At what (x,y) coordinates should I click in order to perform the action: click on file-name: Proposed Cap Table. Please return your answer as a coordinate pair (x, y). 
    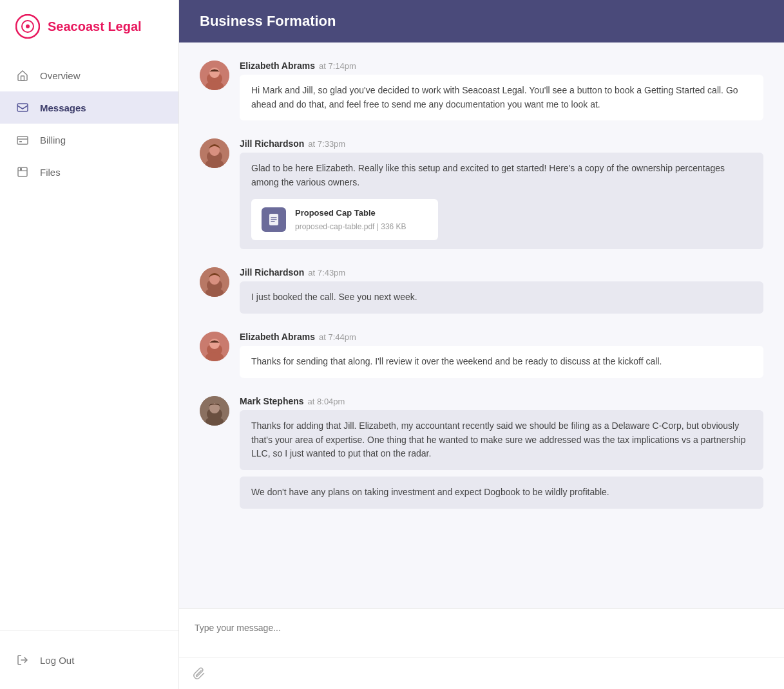
    Looking at the image, I should click on (361, 213).